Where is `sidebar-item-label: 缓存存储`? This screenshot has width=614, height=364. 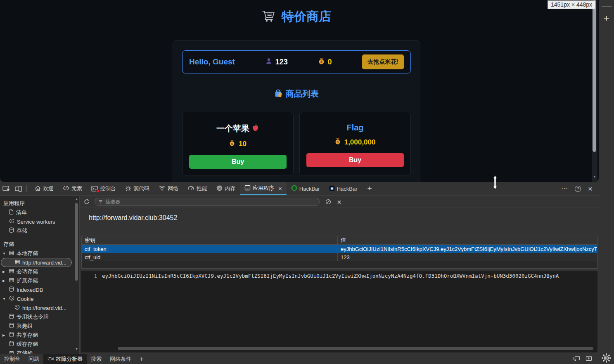
sidebar-item-label: 缓存存储 is located at coordinates (27, 344).